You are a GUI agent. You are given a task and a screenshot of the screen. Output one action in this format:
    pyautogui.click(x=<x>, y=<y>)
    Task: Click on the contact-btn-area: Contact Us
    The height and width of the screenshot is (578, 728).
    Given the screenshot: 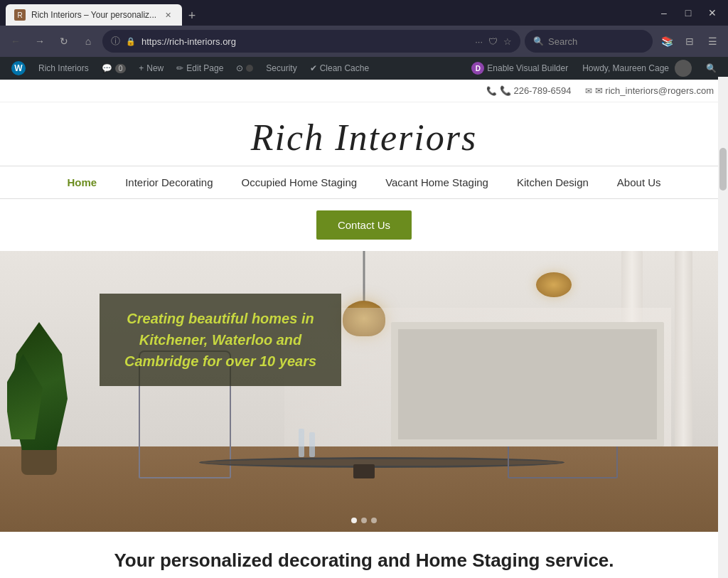 What is the action you would take?
    pyautogui.click(x=364, y=225)
    